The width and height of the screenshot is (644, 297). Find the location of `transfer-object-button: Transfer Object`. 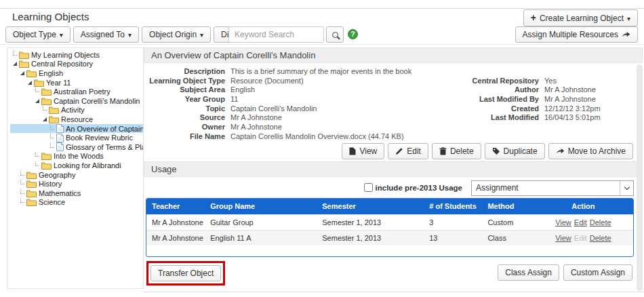

transfer-object-button: Transfer Object is located at coordinates (186, 273).